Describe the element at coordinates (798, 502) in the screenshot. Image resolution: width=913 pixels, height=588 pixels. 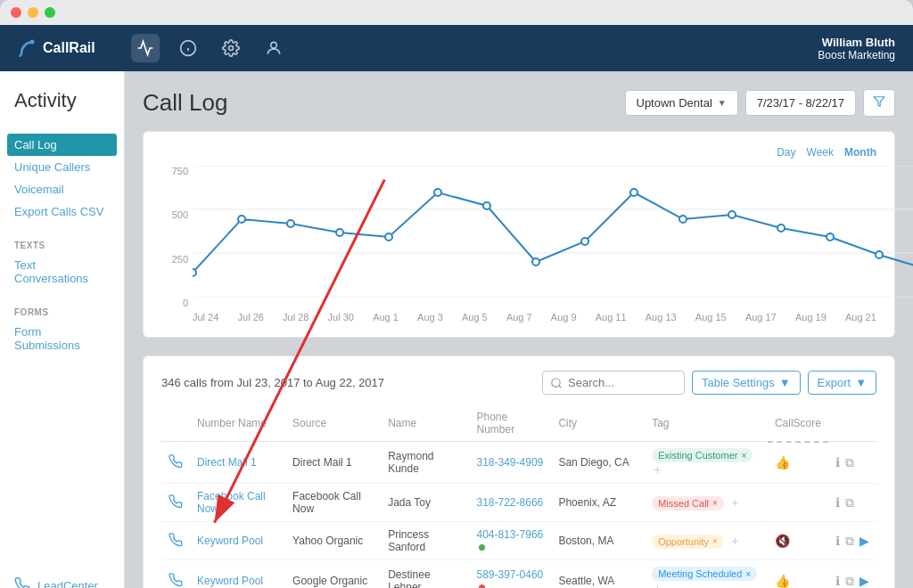
I see `score-cell` at that location.